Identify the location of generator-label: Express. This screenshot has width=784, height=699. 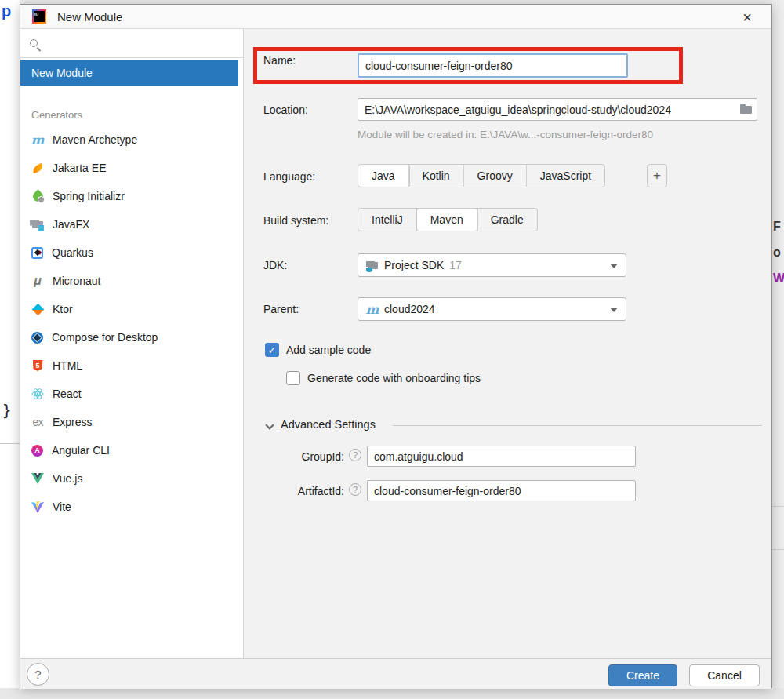
(72, 422).